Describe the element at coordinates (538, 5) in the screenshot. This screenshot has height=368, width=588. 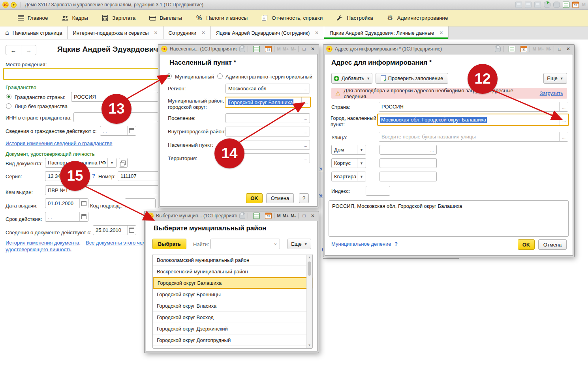
I see `print-preview-icon` at that location.